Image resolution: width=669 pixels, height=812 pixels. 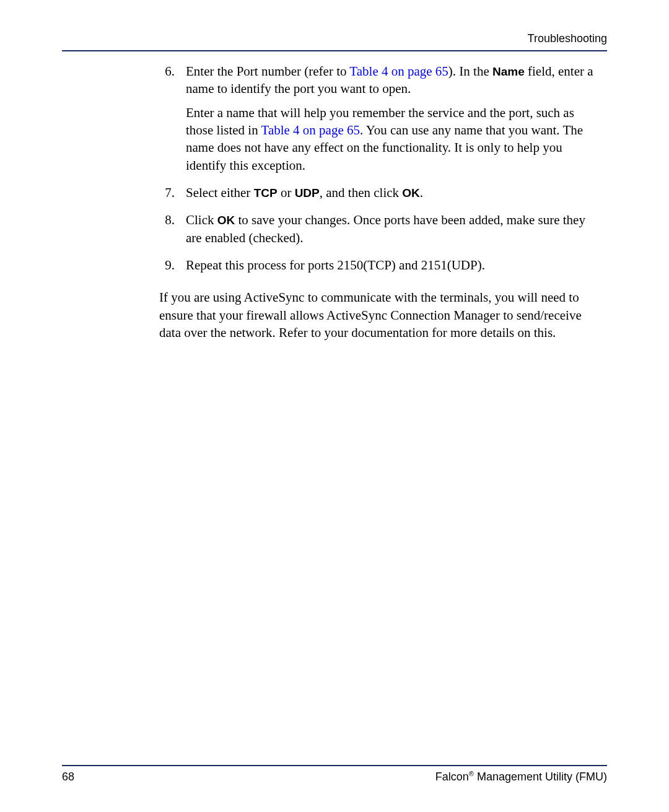 I want to click on header-title: Troubleshooting, so click(x=567, y=38).